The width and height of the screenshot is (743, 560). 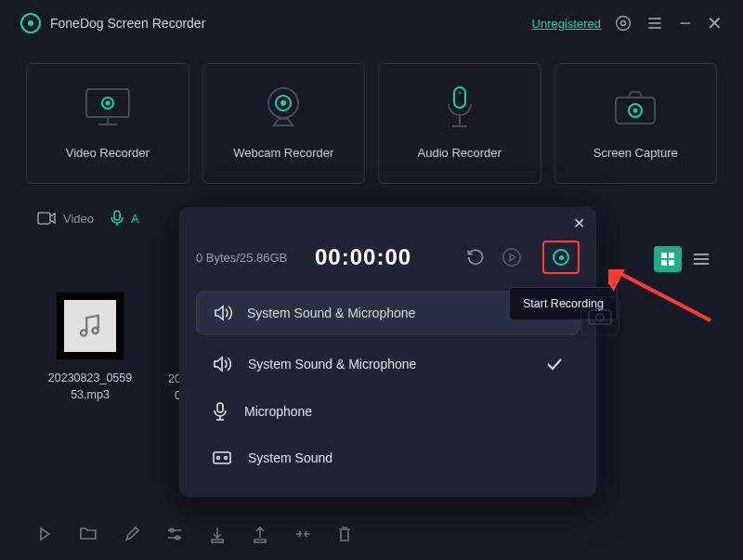 What do you see at coordinates (247, 258) in the screenshot?
I see `storage-status: 0 Bytes/25.86GB` at bounding box center [247, 258].